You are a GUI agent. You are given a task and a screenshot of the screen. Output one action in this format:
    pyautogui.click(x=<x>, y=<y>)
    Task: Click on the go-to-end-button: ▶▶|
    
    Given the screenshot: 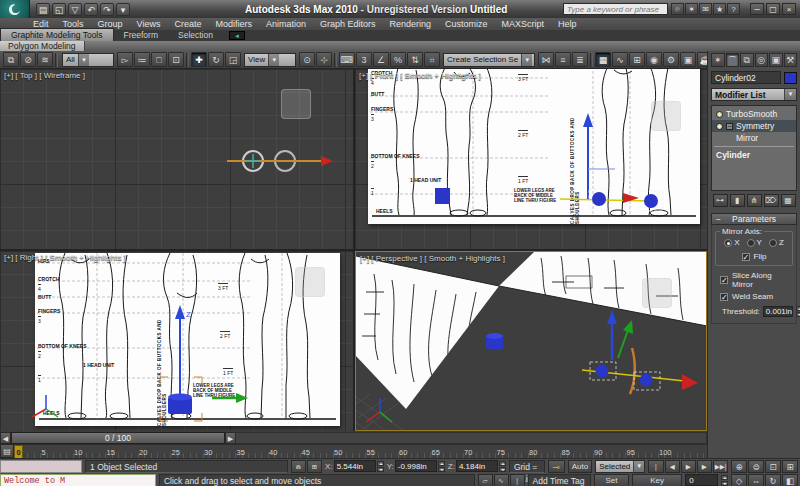 What is the action you would take?
    pyautogui.click(x=720, y=466)
    